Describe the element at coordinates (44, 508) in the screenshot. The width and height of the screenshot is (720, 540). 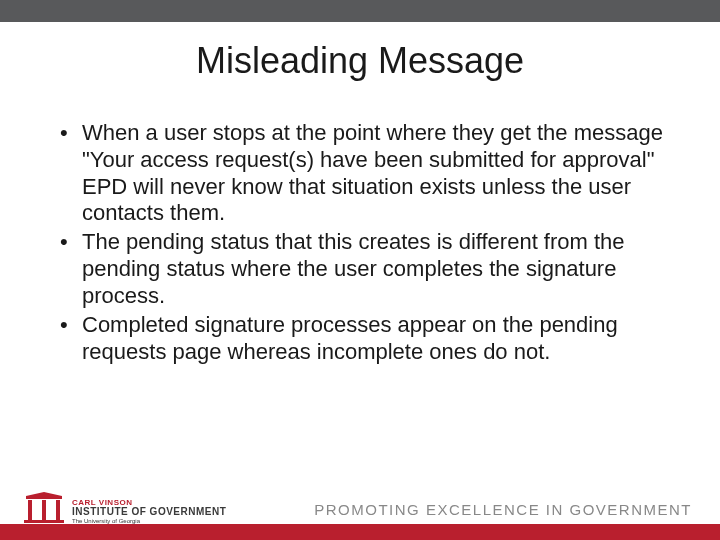
I see `logo-arch-icon` at that location.